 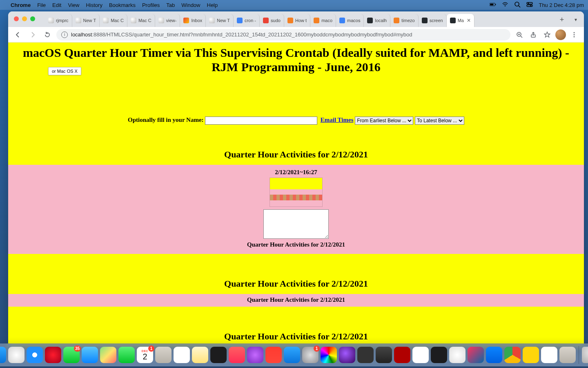 What do you see at coordinates (377, 20) in the screenshot?
I see `browser-tab: localh` at bounding box center [377, 20].